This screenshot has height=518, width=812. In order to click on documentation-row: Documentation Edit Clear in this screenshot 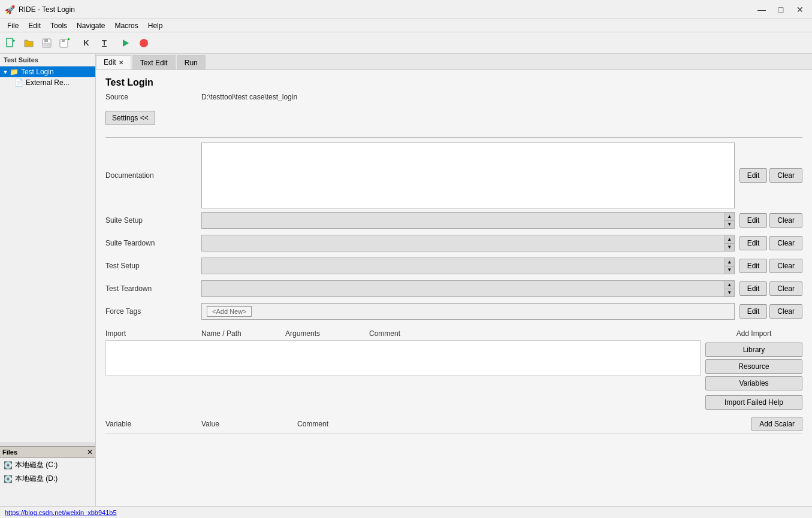, I will do `click(454, 175)`.